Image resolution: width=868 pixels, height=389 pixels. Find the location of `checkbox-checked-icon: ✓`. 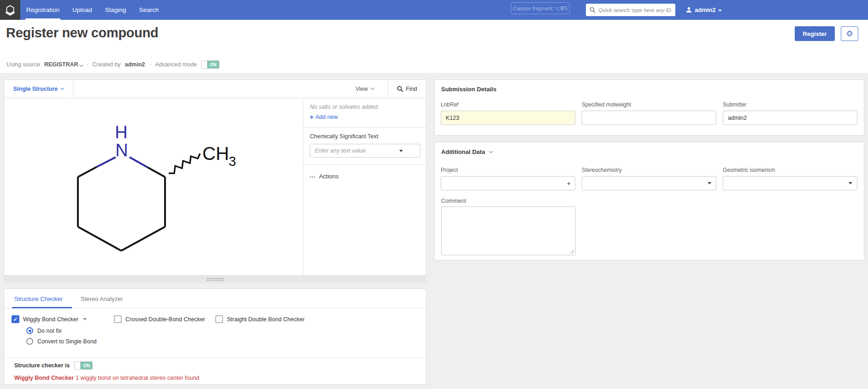

checkbox-checked-icon: ✓ is located at coordinates (16, 319).